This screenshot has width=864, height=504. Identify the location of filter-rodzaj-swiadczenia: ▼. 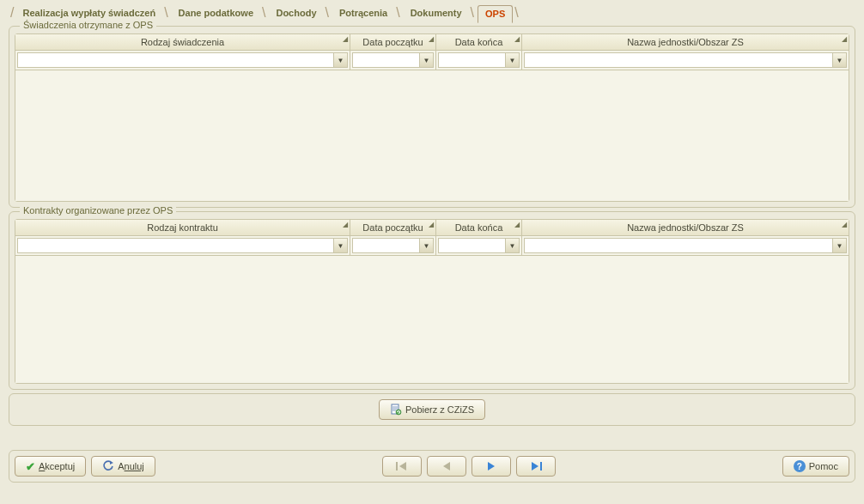
(182, 60).